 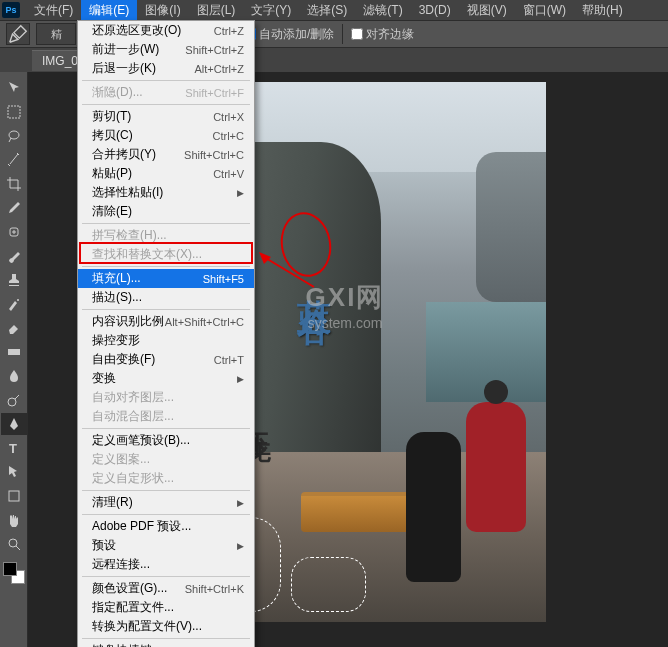 What do you see at coordinates (14, 360) in the screenshot?
I see `tools-panel: T` at bounding box center [14, 360].